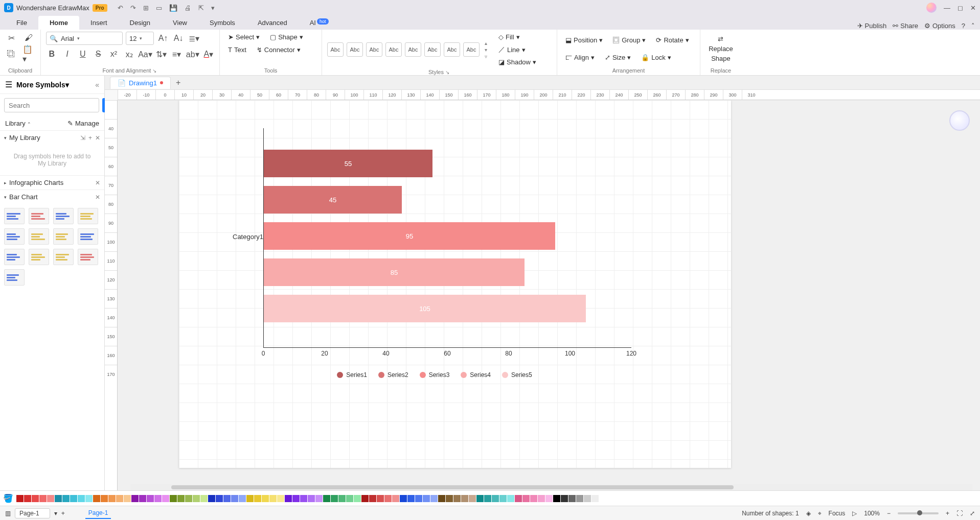 Image resolution: width=980 pixels, height=520 pixels. I want to click on superscript-icon: x², so click(113, 54).